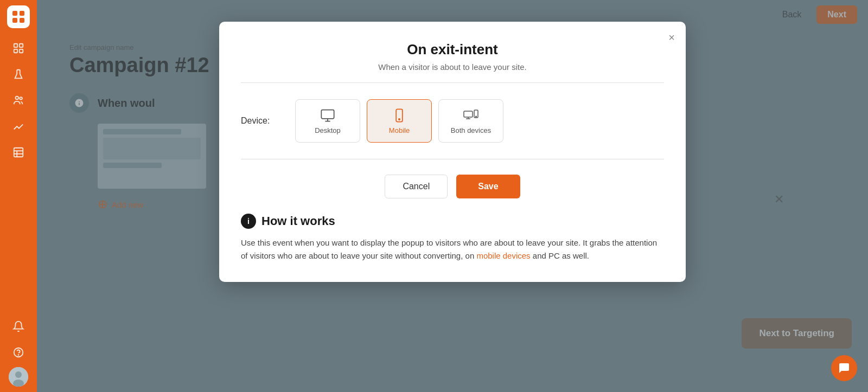 The height and width of the screenshot is (392, 868). What do you see at coordinates (18, 326) in the screenshot?
I see `sidebar-item-bell` at bounding box center [18, 326].